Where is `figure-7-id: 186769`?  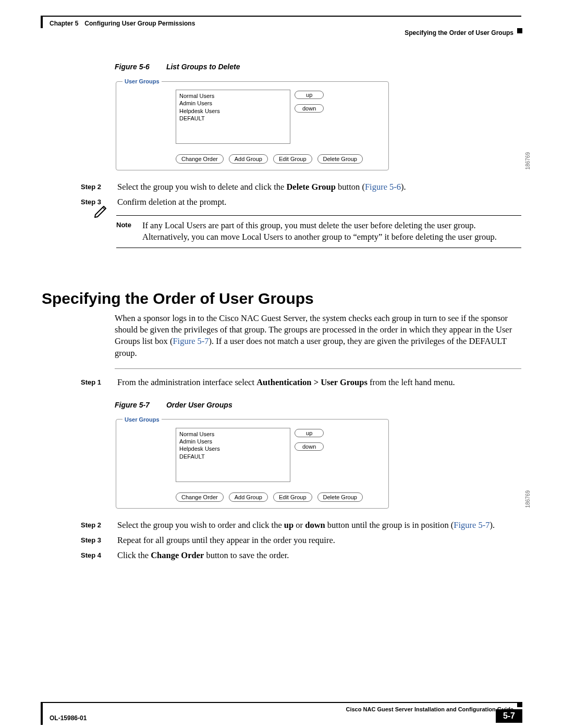 figure-7-id: 186769 is located at coordinates (528, 499).